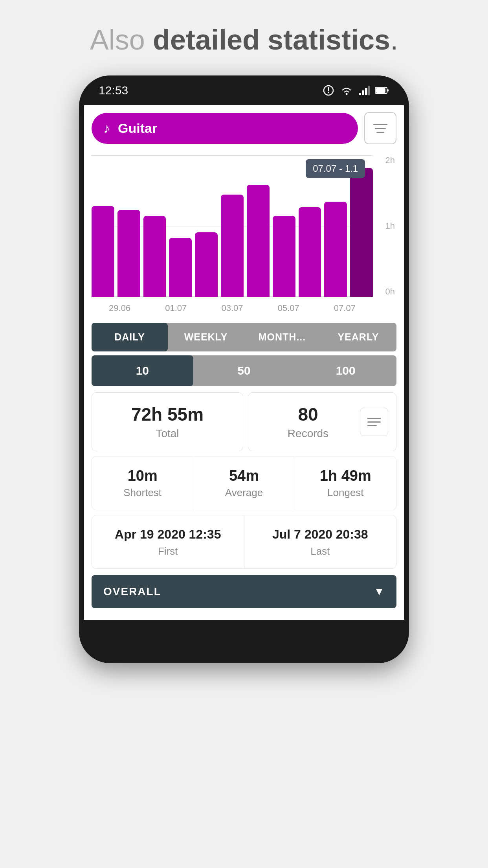 Image resolution: width=488 pixels, height=868 pixels. I want to click on stats-dates-row: Apr 19 2020 12:35 First Jul 7 2020 20:38…, so click(244, 542).